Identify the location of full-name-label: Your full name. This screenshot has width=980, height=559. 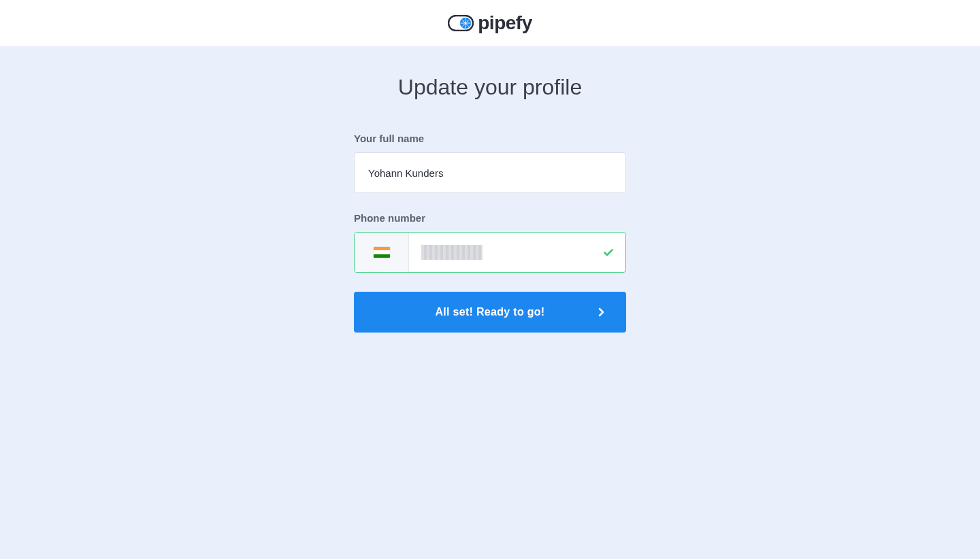
(490, 139).